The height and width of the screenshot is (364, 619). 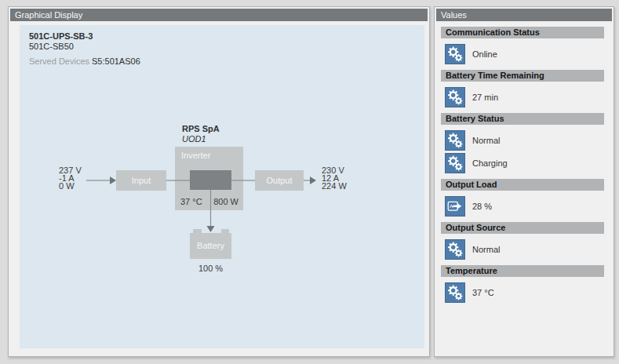 I want to click on temperature-value: 37 °C, so click(x=483, y=293).